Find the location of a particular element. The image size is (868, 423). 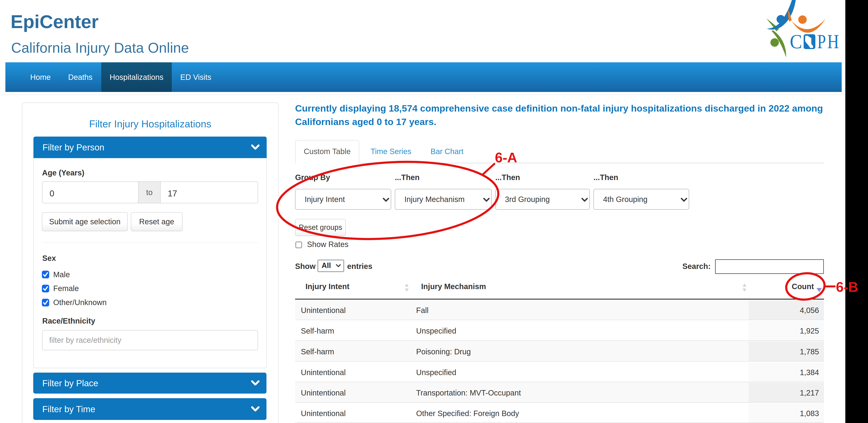

svg-text: H is located at coordinates (833, 41).